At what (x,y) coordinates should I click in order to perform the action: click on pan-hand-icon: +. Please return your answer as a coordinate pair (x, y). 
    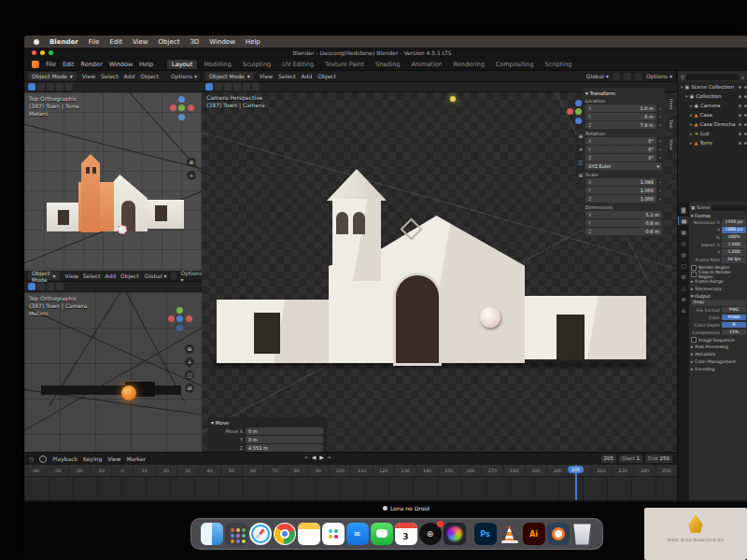
    Looking at the image, I should click on (191, 175).